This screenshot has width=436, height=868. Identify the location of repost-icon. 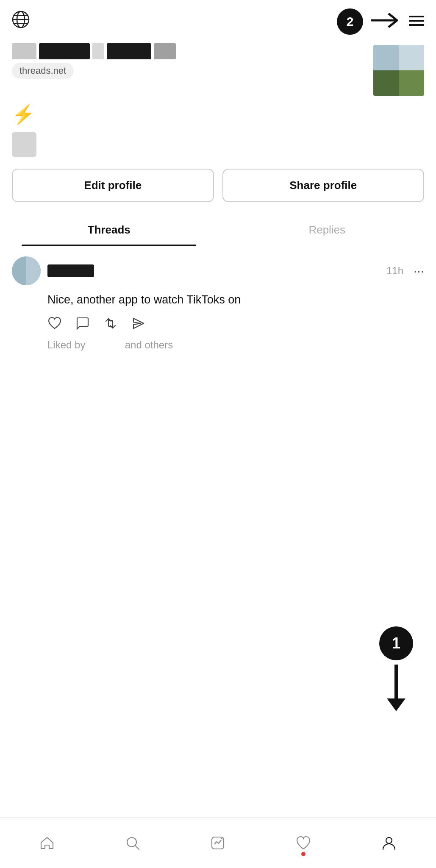
(111, 325).